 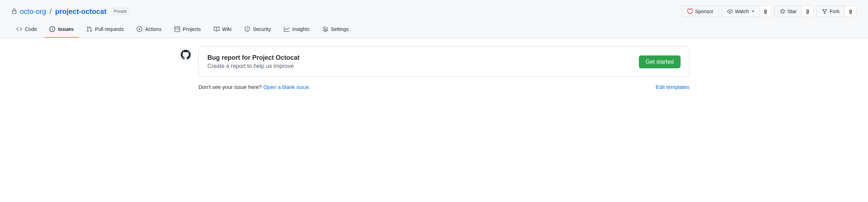 I want to click on caret-down-icon, so click(x=753, y=11).